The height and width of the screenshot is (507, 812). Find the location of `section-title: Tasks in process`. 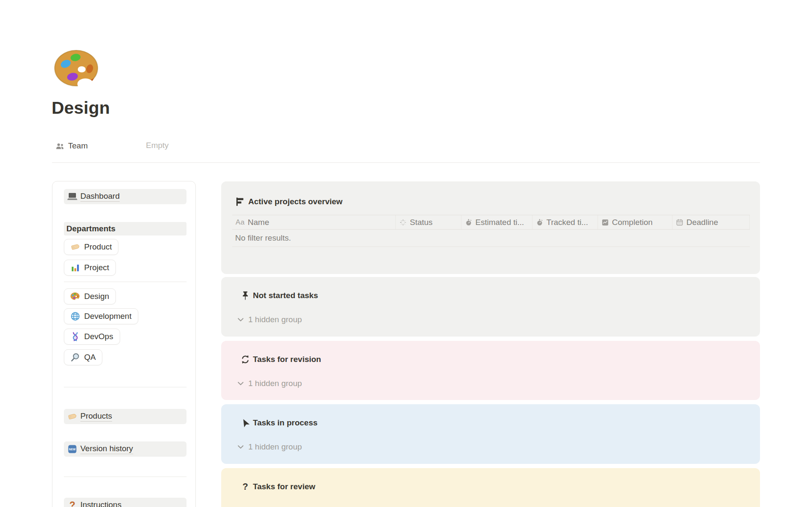

section-title: Tasks in process is located at coordinates (285, 423).